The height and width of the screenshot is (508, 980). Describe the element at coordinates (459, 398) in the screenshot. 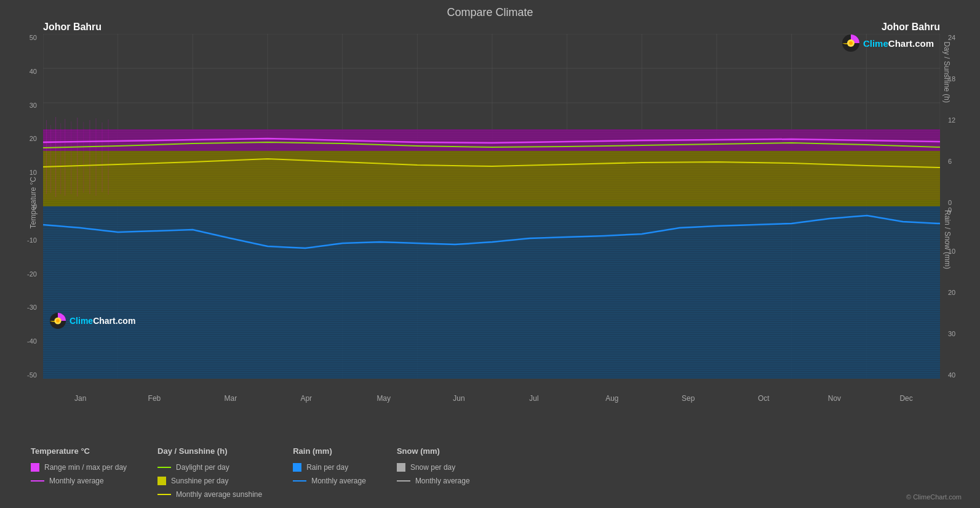

I see `month-jun: Jun` at that location.